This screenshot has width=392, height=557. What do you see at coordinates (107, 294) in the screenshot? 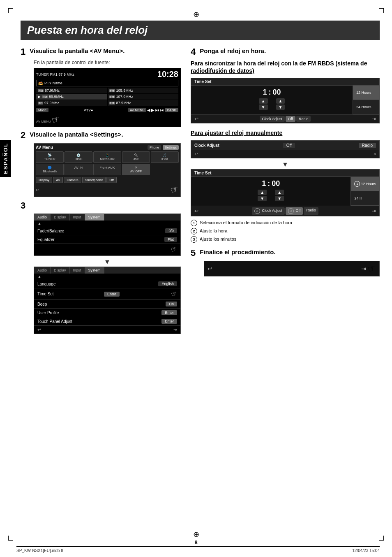
I see `row-timeset: Time Set Enter ☞` at bounding box center [107, 294].